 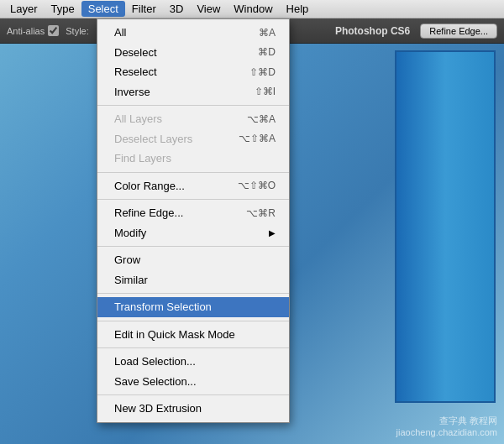 What do you see at coordinates (193, 409) in the screenshot?
I see `menu-item-new-3d-extrusion: New 3D Extrusion` at bounding box center [193, 409].